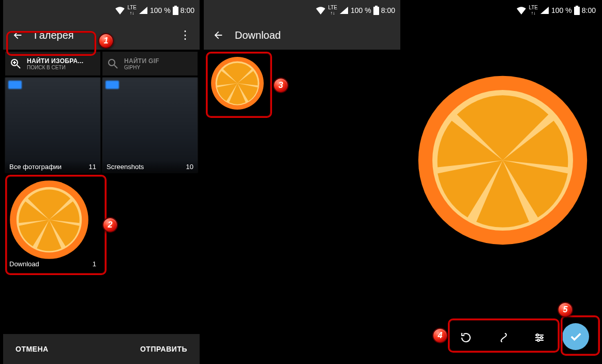 This screenshot has width=602, height=364. I want to click on search-gif-icon, so click(113, 64).